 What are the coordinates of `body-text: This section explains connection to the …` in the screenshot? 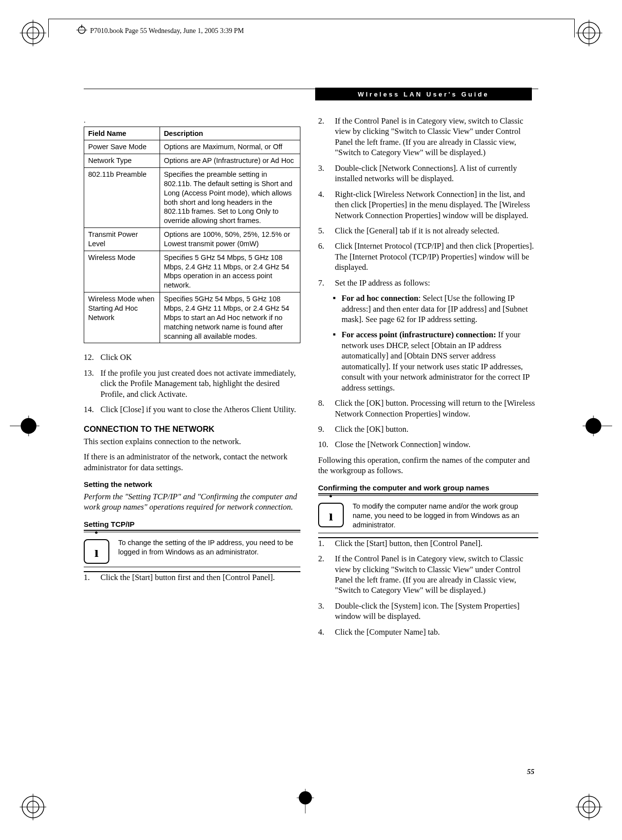 It's located at (192, 441).